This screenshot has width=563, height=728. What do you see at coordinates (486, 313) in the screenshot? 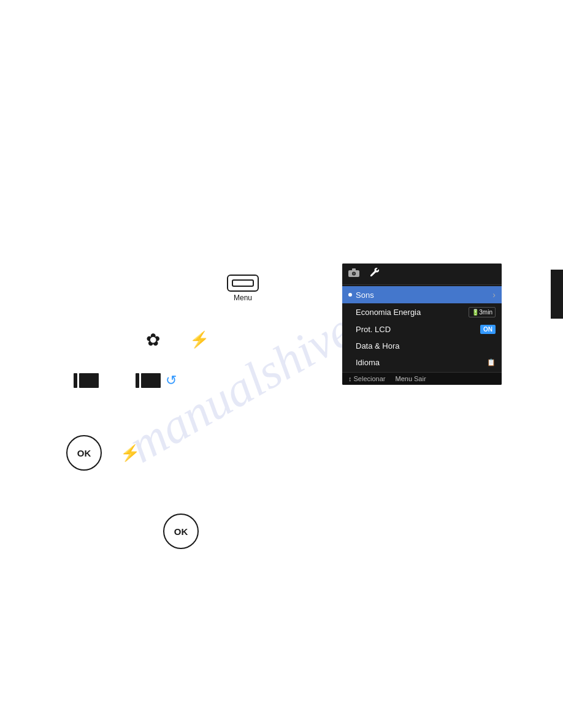
I see `economia-value: 3min` at bounding box center [486, 313].